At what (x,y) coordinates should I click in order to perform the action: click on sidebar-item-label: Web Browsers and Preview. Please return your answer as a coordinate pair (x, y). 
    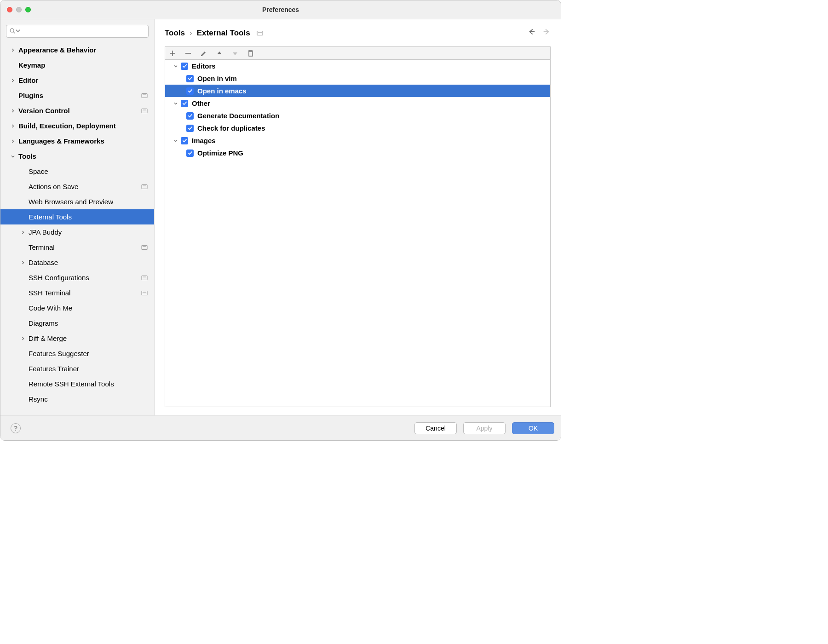
    Looking at the image, I should click on (91, 201).